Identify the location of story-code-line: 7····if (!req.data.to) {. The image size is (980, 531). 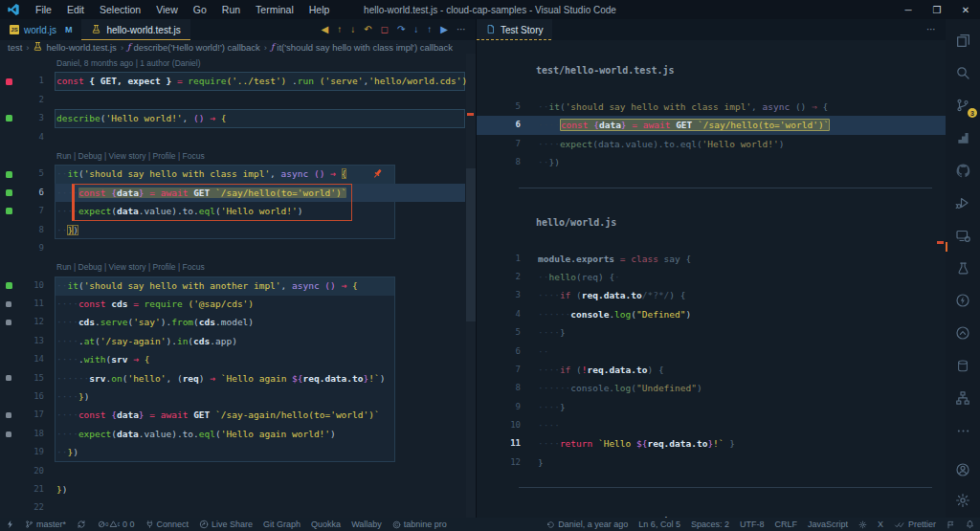
(711, 369).